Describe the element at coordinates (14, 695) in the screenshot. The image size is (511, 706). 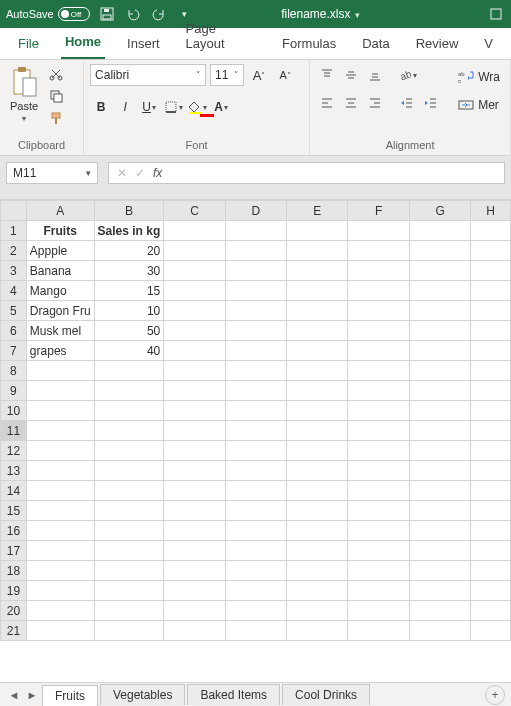
I see `sheet-nav-prev-icon: ◄` at that location.